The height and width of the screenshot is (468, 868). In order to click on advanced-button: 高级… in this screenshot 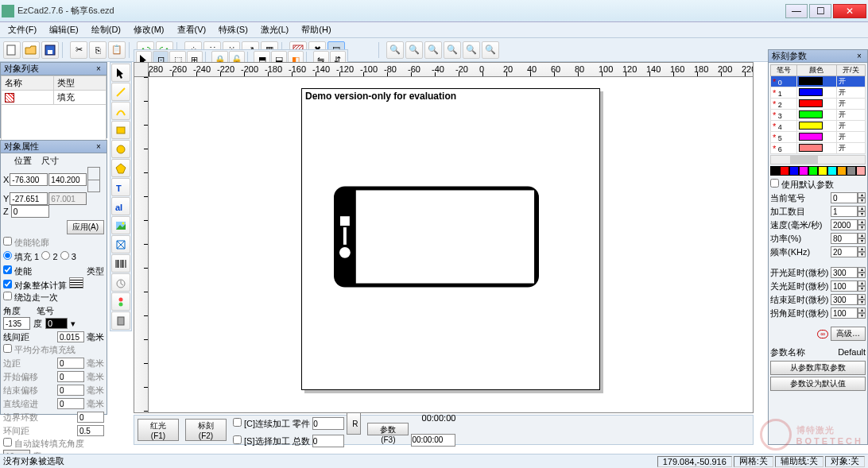, I will do `click(848, 334)`.